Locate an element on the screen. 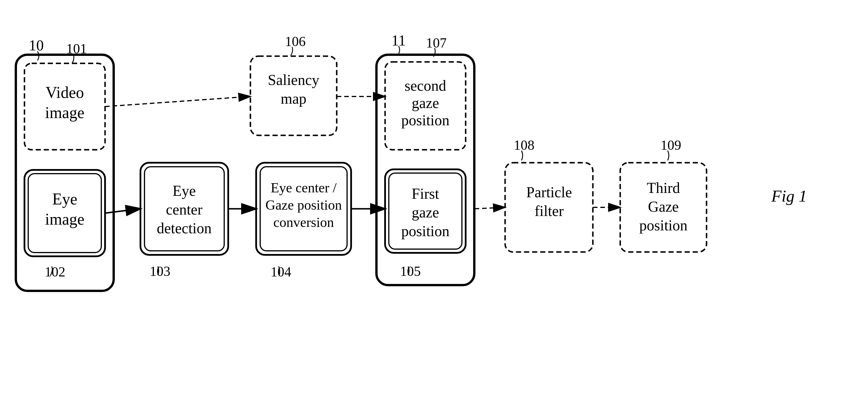  label-102: 102 is located at coordinates (55, 272).